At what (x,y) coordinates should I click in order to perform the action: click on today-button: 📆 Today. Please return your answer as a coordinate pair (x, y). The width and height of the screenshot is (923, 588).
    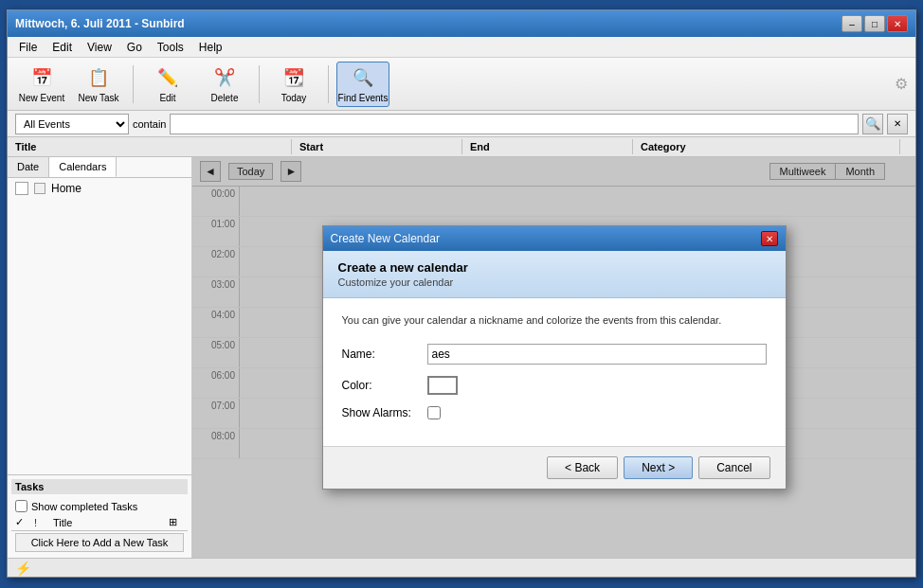
    Looking at the image, I should click on (294, 84).